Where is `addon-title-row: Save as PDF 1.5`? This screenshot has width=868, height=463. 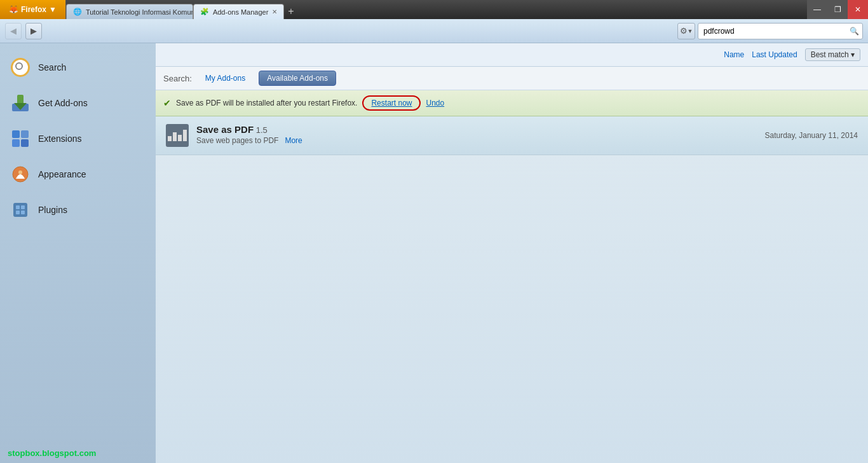 addon-title-row: Save as PDF 1.5 is located at coordinates (477, 130).